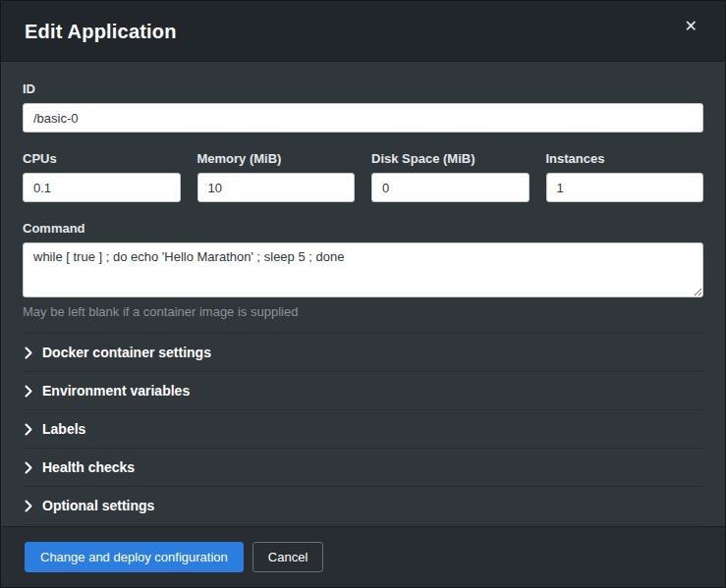  What do you see at coordinates (363, 351) in the screenshot?
I see `section-docker-container-settings: Docker container settings` at bounding box center [363, 351].